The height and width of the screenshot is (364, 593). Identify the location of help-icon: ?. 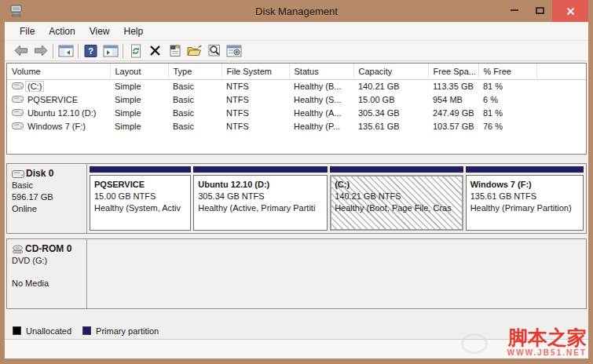
(91, 51).